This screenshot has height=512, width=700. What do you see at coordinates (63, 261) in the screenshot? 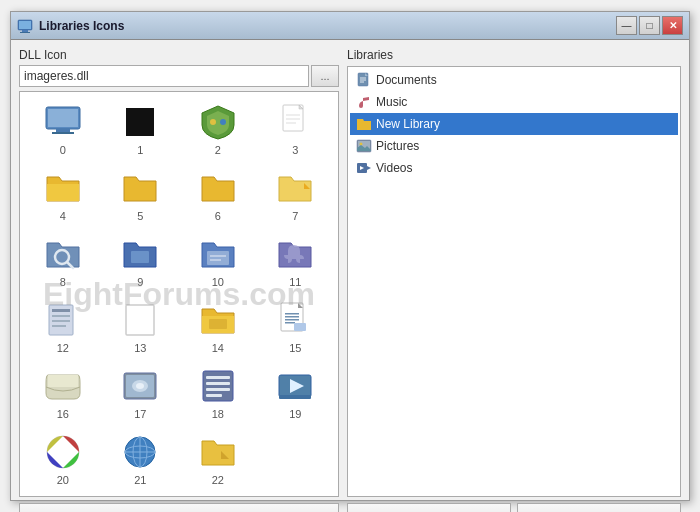
I see `icon-cell-8: 8` at bounding box center [63, 261].